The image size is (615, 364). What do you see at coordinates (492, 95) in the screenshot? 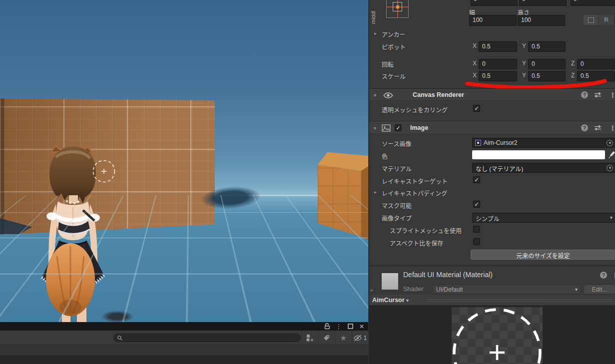
I see `canvas-renderer-header: ▾ Canvas Renderer ? ⋮` at bounding box center [492, 95].